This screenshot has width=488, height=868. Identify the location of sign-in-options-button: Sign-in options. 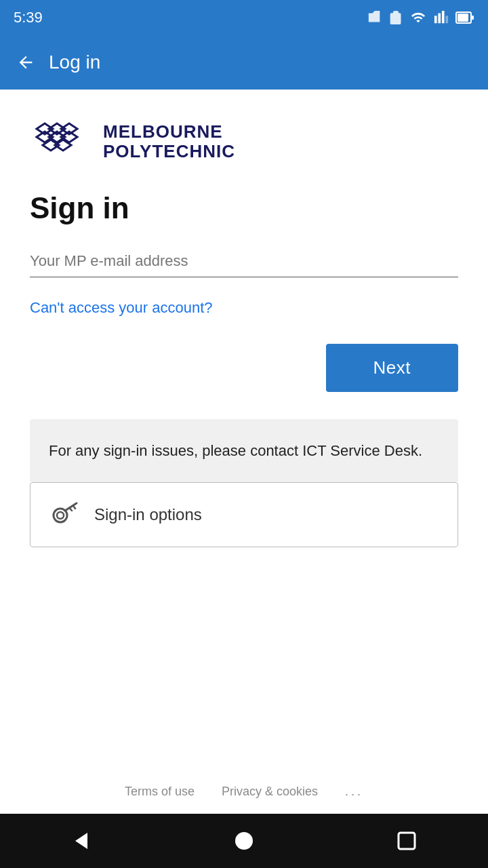
(244, 515).